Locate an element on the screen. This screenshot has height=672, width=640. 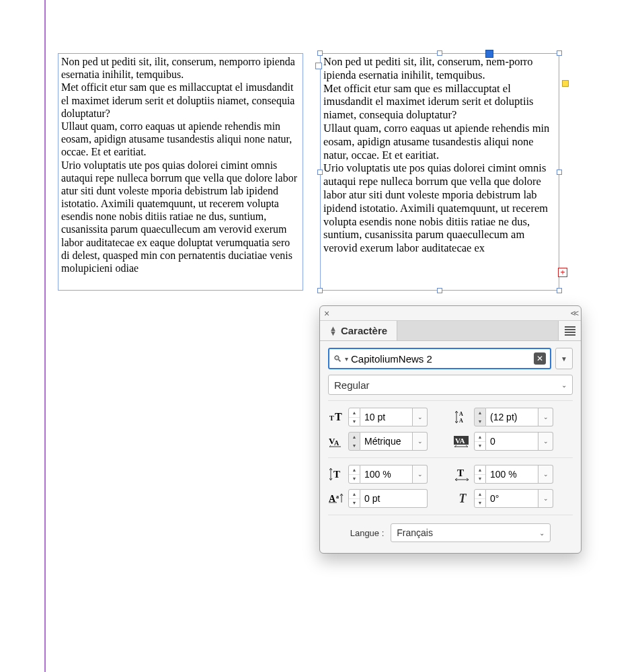
kerning-dropdown: ⌄ is located at coordinates (420, 441).